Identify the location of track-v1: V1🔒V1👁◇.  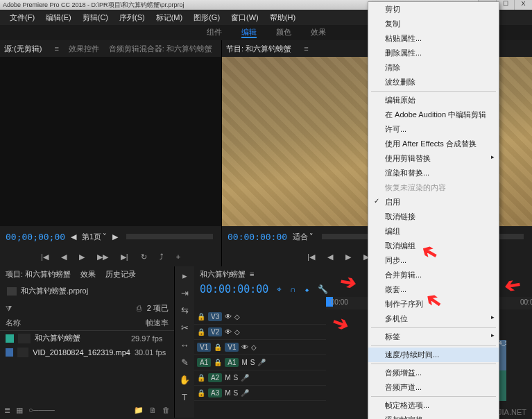
(260, 348).